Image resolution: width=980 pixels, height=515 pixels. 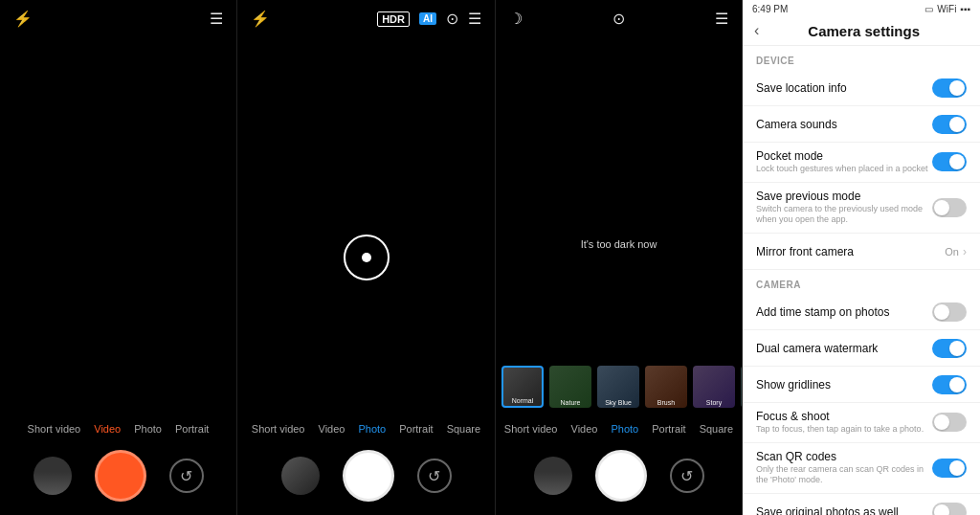 I want to click on mode-square-p2: Square, so click(x=463, y=429).